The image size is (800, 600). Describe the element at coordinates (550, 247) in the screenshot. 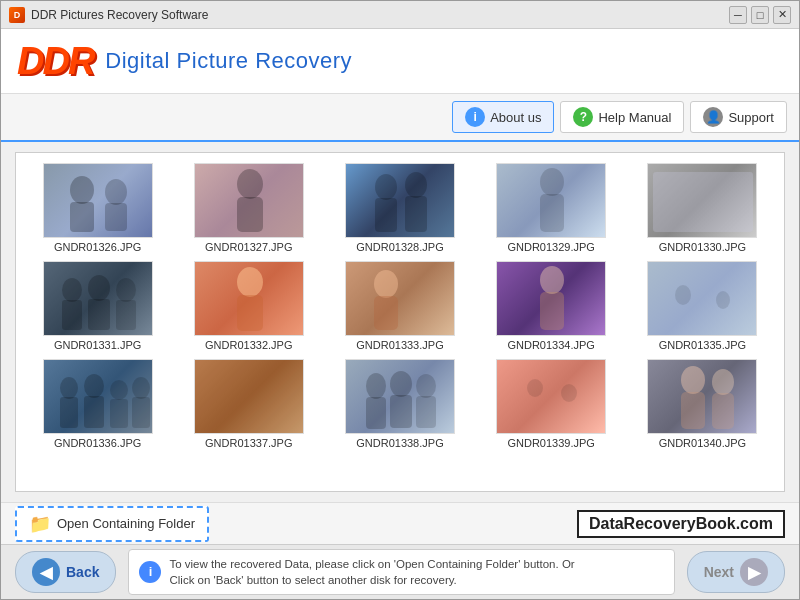

I see `photo-filename: GNDR01329.JPG` at that location.